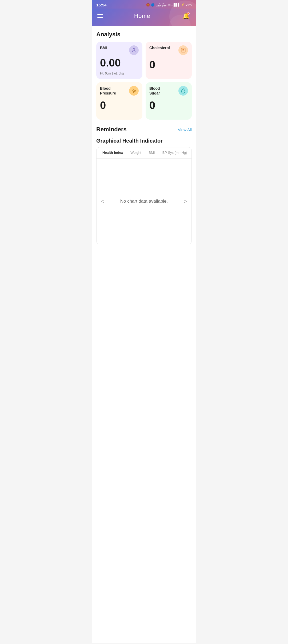  What do you see at coordinates (169, 101) in the screenshot?
I see `blood-sugar-card: BloodSugar 0` at bounding box center [169, 101].